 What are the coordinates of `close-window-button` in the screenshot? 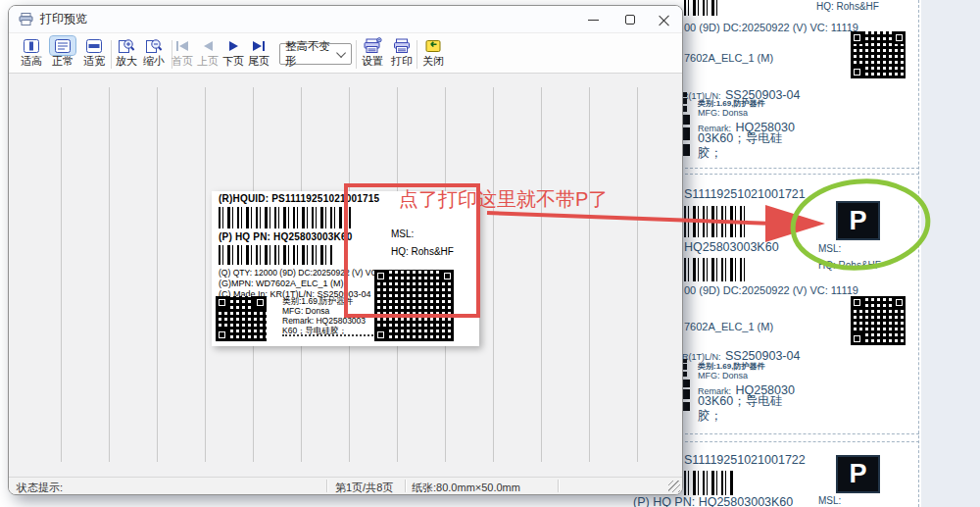 It's located at (663, 20).